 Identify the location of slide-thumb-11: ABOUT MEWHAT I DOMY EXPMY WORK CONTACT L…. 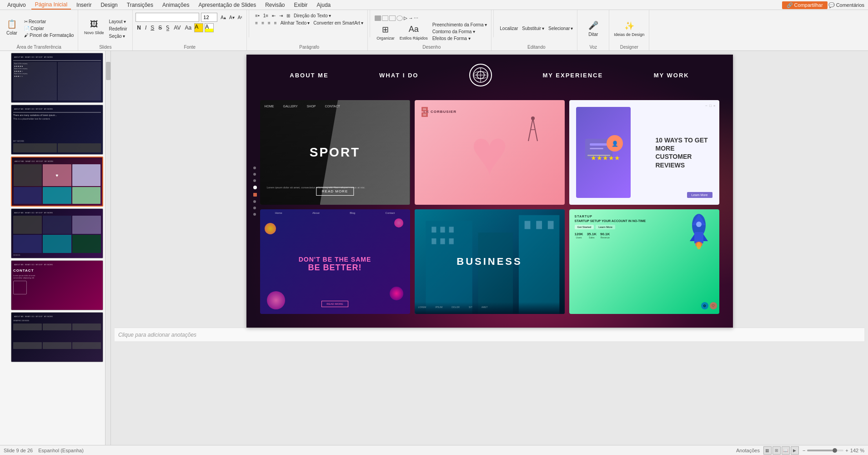
(57, 285).